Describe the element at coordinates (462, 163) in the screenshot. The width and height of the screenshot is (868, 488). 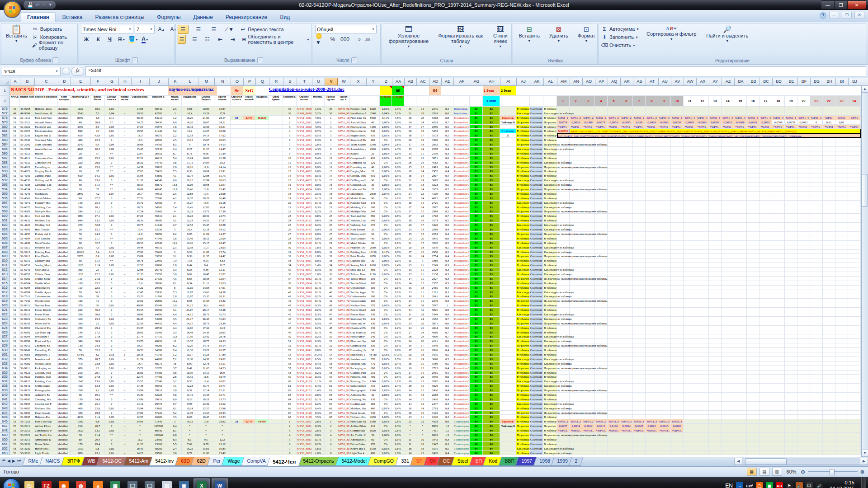
I see `cell: Production C` at that location.